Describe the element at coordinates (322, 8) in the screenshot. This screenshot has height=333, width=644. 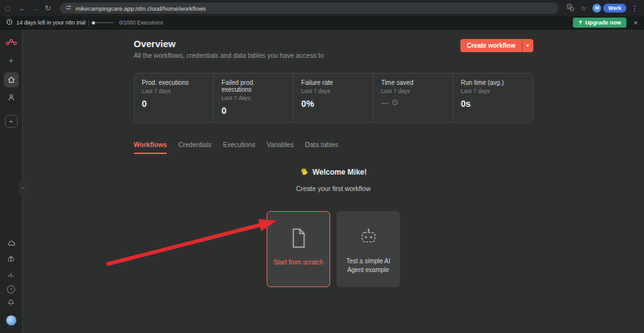
I see `browser-toolbar: ← → ↻ mikecampingcare.app.n8n.cloud/home…` at that location.